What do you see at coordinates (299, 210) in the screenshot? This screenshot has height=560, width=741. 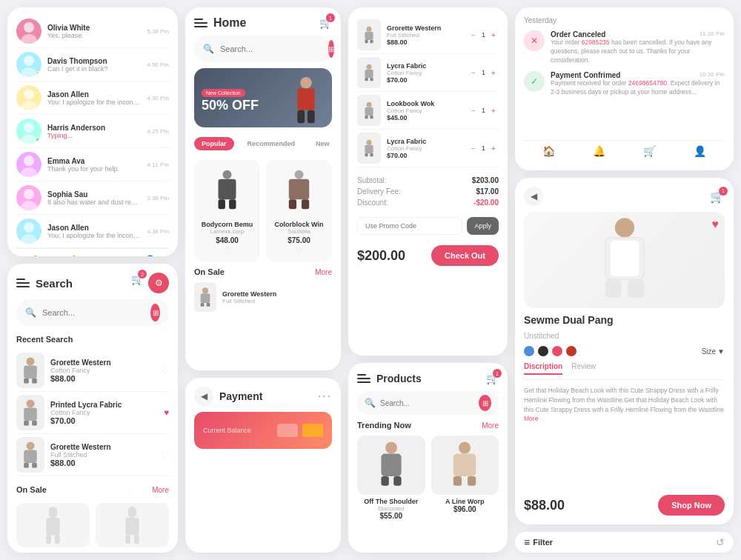 I see `prod-card-2: Colorblock Win Soundila $75.00 ♡` at bounding box center [299, 210].